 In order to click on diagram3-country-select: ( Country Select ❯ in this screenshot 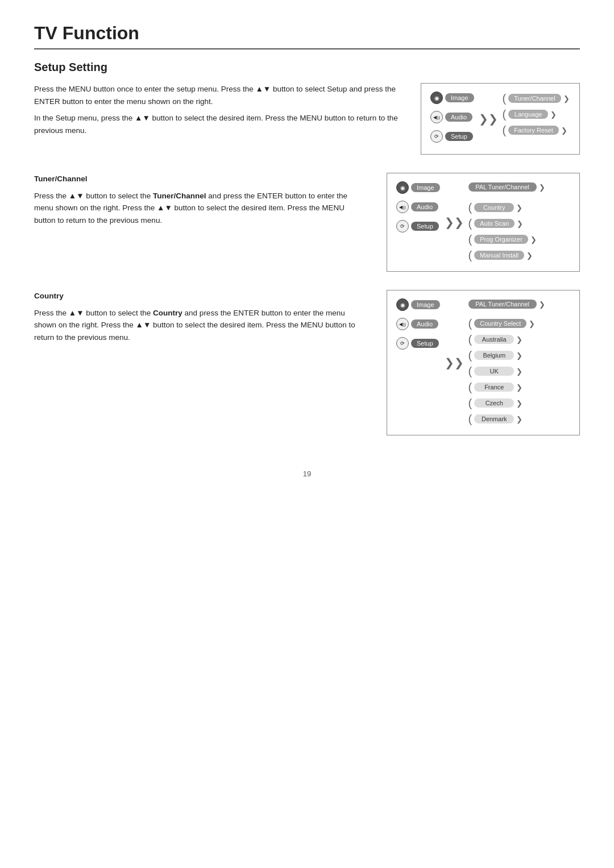, I will do `click(507, 323)`.